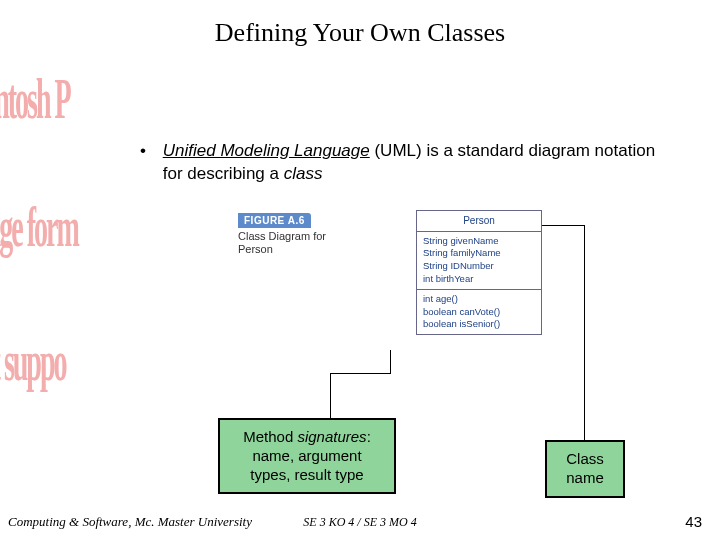 The width and height of the screenshot is (720, 540). I want to click on callout-text: name, so click(585, 478).